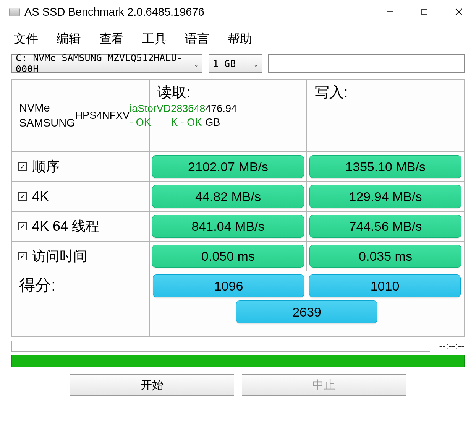 This screenshot has width=476, height=448. What do you see at coordinates (238, 304) in the screenshot?
I see `row-score: 得分: 1096 1010 2639` at bounding box center [238, 304].